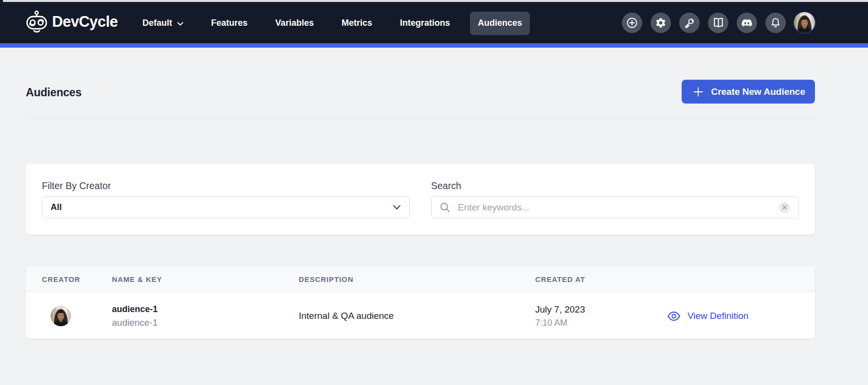 This screenshot has height=385, width=868. Describe the element at coordinates (758, 92) in the screenshot. I see `create-button-label: Create New Audience` at that location.